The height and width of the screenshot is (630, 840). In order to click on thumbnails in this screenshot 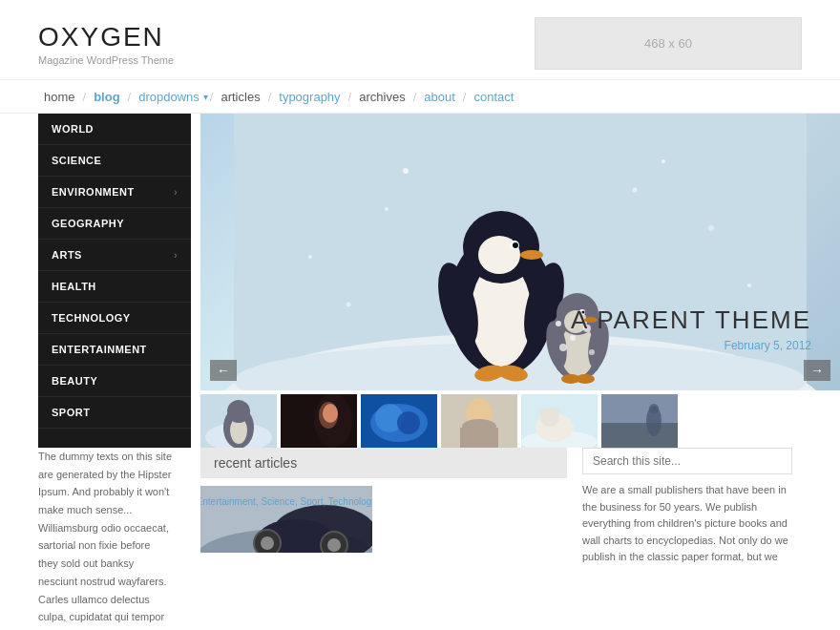, I will do `click(520, 421)`.